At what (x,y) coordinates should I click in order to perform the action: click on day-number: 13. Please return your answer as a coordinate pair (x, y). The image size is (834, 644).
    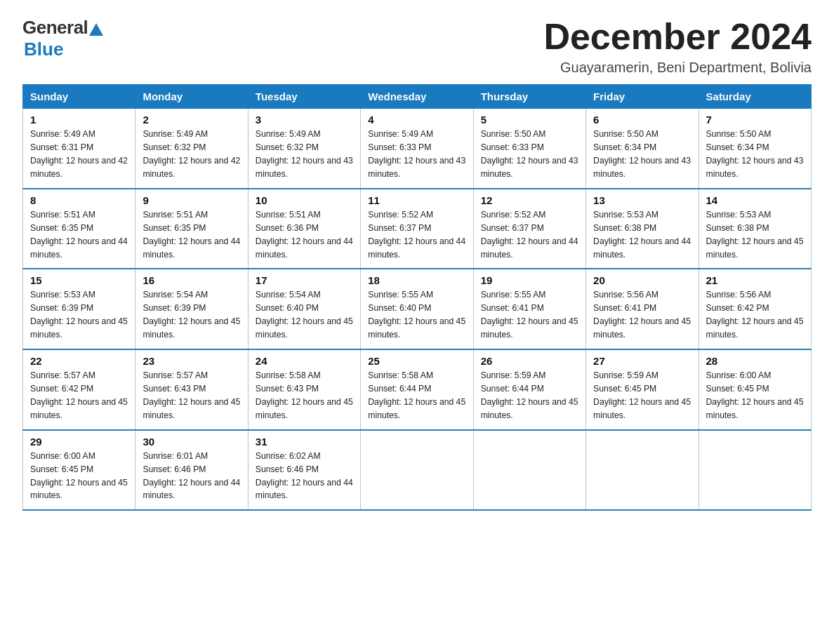
    Looking at the image, I should click on (642, 201).